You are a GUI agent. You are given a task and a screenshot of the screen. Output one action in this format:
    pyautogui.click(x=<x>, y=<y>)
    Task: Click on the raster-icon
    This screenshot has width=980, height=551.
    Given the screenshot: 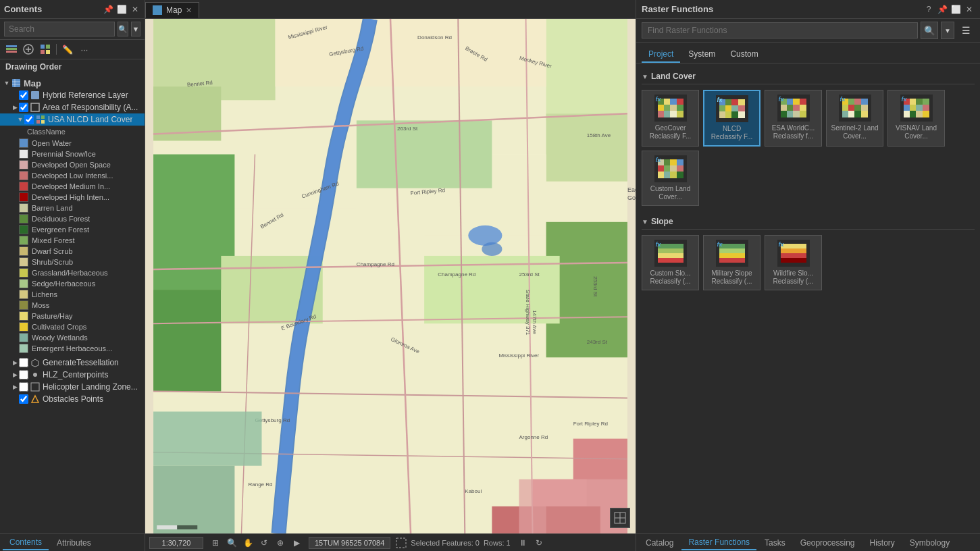 What is the action you would take?
    pyautogui.click(x=45, y=49)
    